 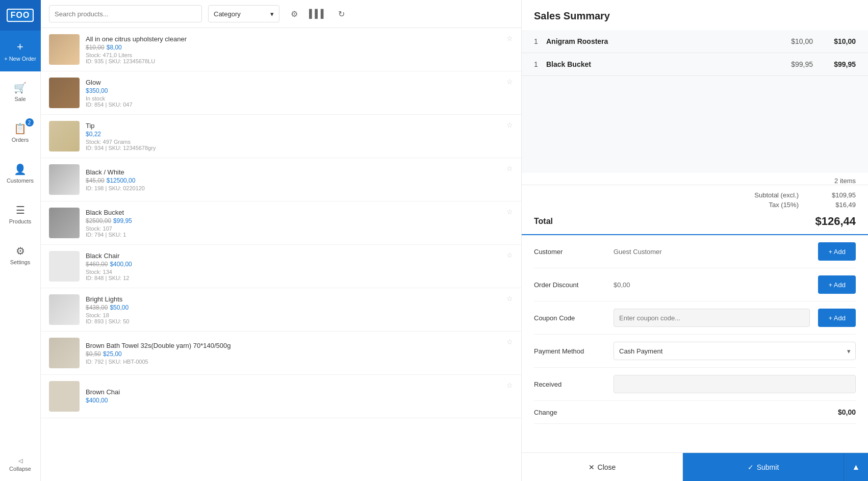 What do you see at coordinates (510, 82) in the screenshot?
I see `product-favorite-1: ☆` at bounding box center [510, 82].